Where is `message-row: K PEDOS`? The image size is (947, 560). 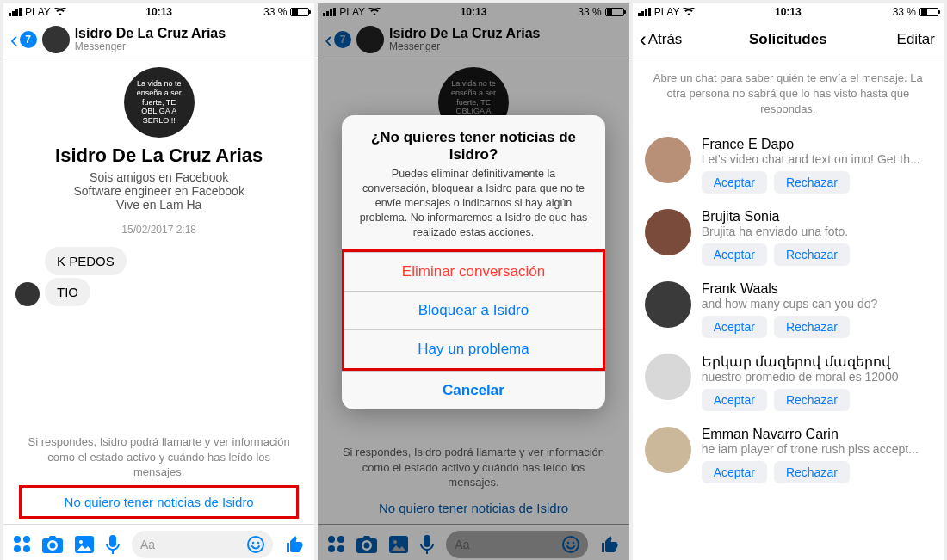
message-row: K PEDOS is located at coordinates (158, 262).